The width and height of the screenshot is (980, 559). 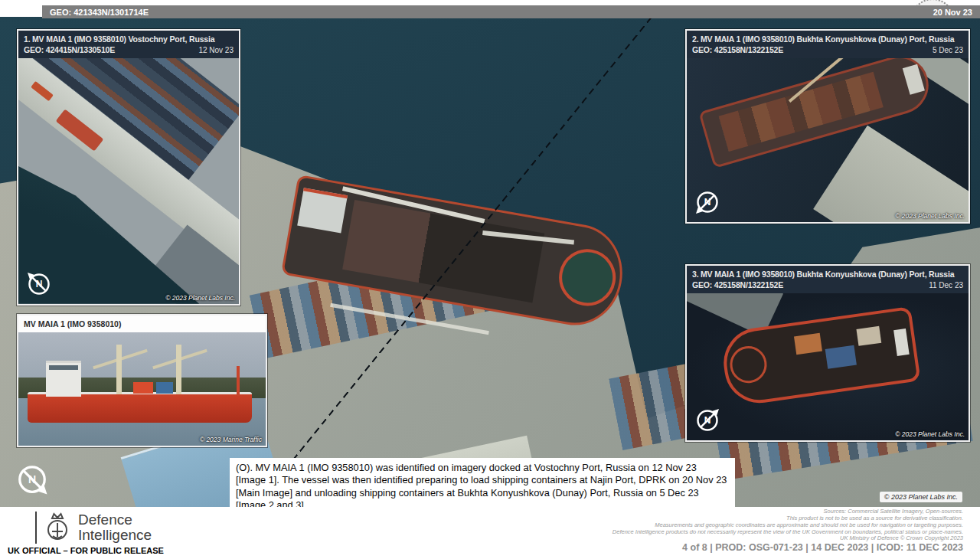 I want to click on inset-2-header: 2. MV MAIA 1 (IMO 9358010) Bukhta Konyus…, so click(x=828, y=44).